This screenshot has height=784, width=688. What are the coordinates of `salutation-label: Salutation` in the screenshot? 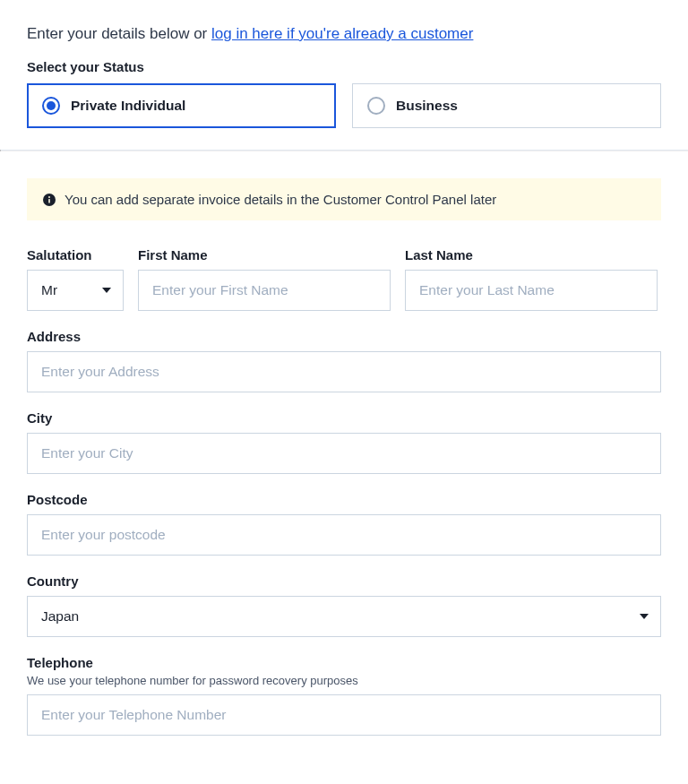 It's located at (75, 254).